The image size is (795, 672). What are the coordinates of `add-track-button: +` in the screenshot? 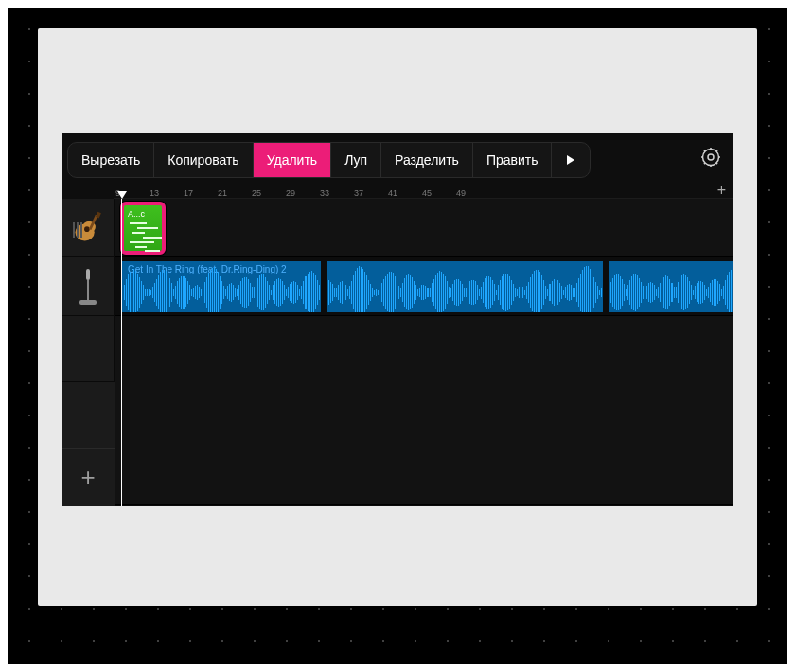 It's located at (88, 477).